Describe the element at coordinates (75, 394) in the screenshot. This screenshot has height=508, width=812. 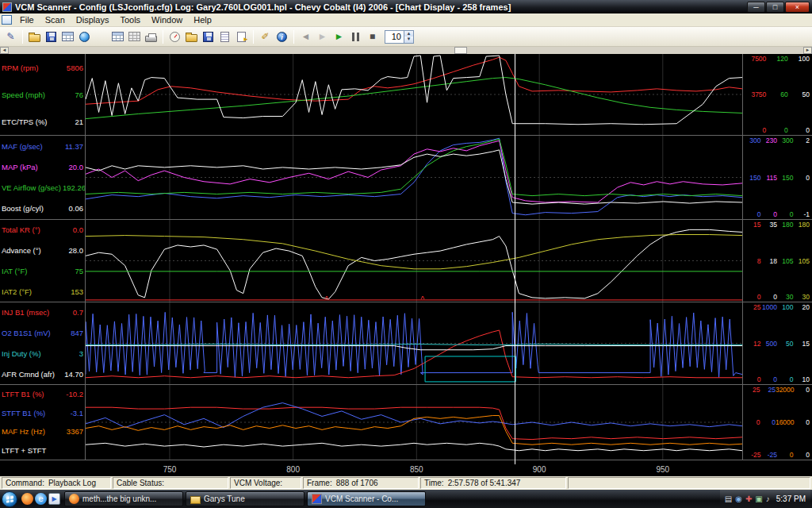
I see `signal-value: -10.2` at that location.